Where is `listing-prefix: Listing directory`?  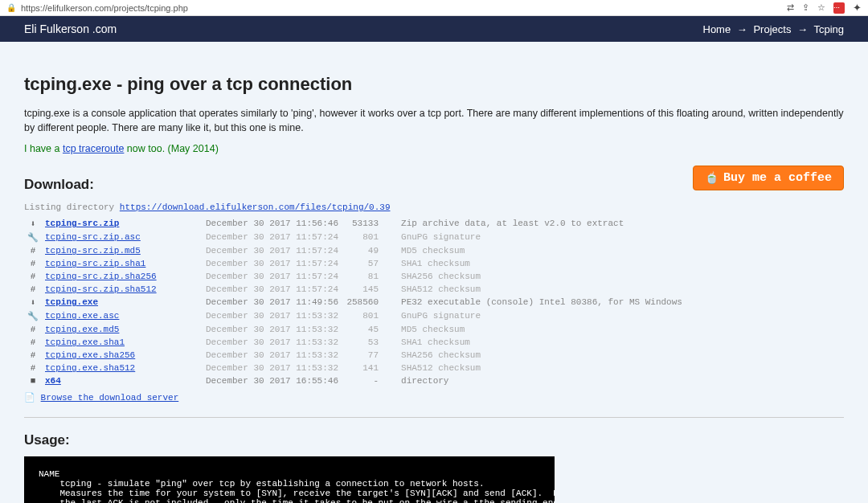
listing-prefix: Listing directory is located at coordinates (72, 207).